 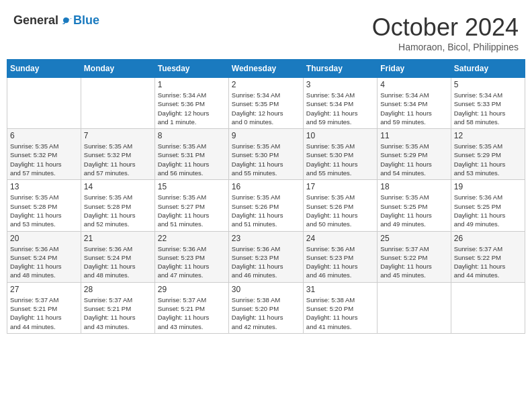 I want to click on calendar-cell: 8Sunrise: 5:35 AMSunset: 5:31 PMDaylight…, so click(x=191, y=154).